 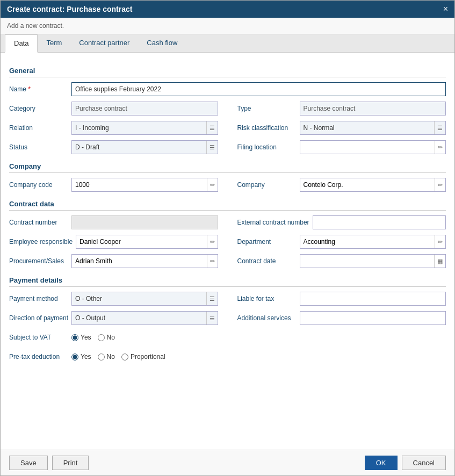 I want to click on vat-no-label: No, so click(x=111, y=337).